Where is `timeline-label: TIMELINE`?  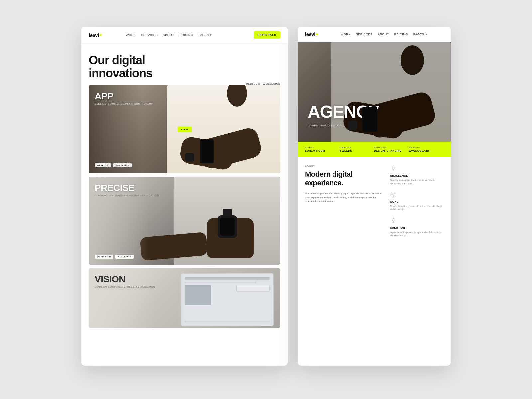 timeline-label: TIMELINE is located at coordinates (357, 147).